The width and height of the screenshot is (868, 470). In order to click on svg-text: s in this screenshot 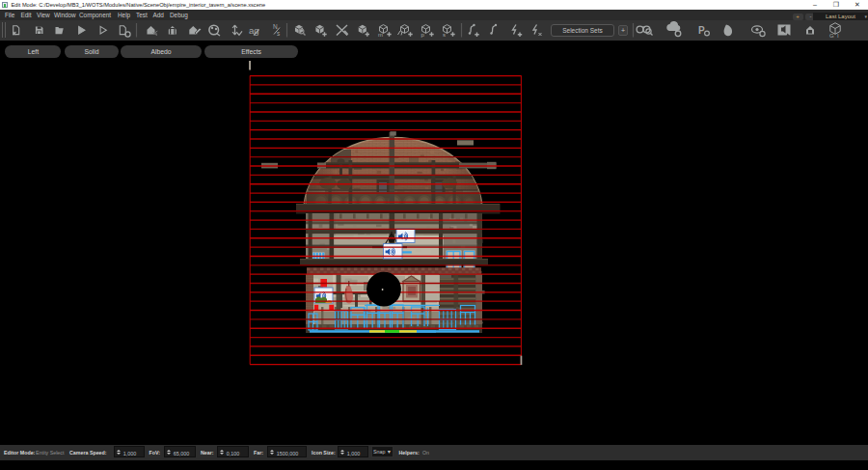, I will do `click(444, 35)`.